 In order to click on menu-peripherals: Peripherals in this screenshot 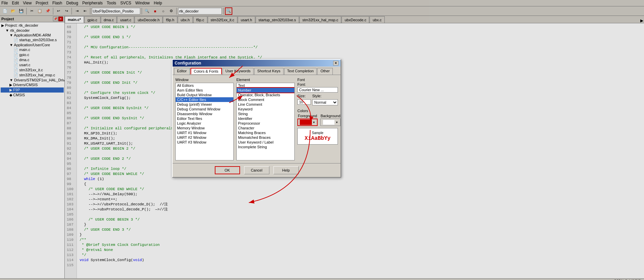, I will do `click(92, 3)`.